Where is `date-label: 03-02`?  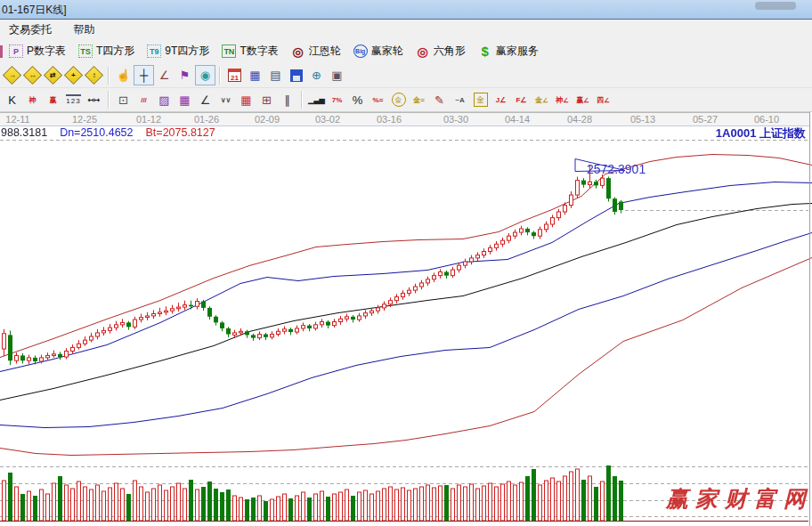
date-label: 03-02 is located at coordinates (328, 119).